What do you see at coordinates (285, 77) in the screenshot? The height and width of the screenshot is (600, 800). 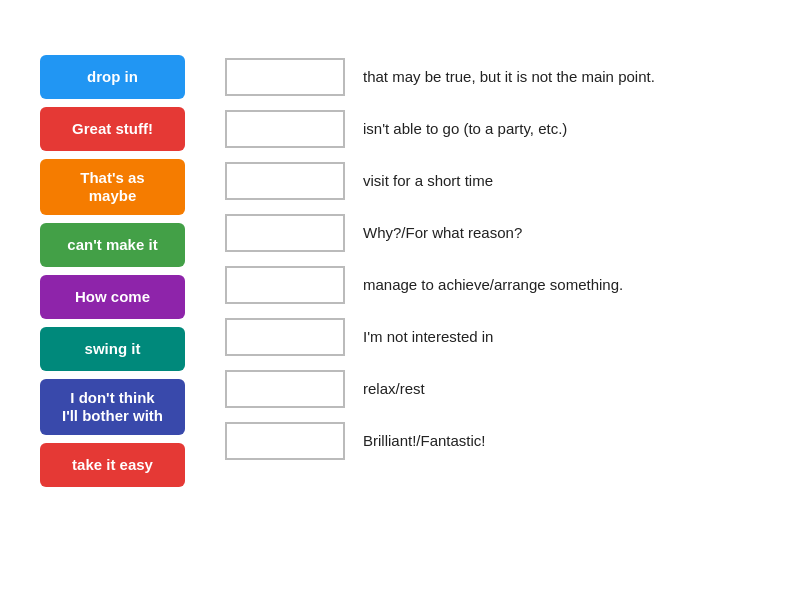 I see `match-box-m1` at bounding box center [285, 77].